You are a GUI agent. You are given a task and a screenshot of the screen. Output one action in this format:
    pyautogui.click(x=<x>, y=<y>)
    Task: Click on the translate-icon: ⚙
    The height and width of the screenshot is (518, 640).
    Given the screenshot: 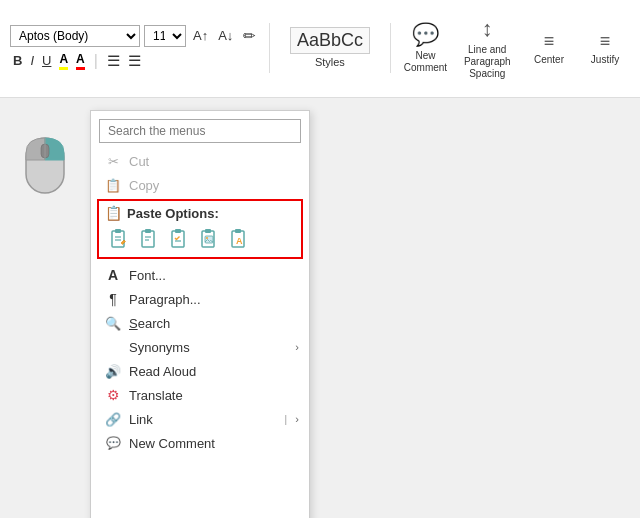 What is the action you would take?
    pyautogui.click(x=113, y=395)
    